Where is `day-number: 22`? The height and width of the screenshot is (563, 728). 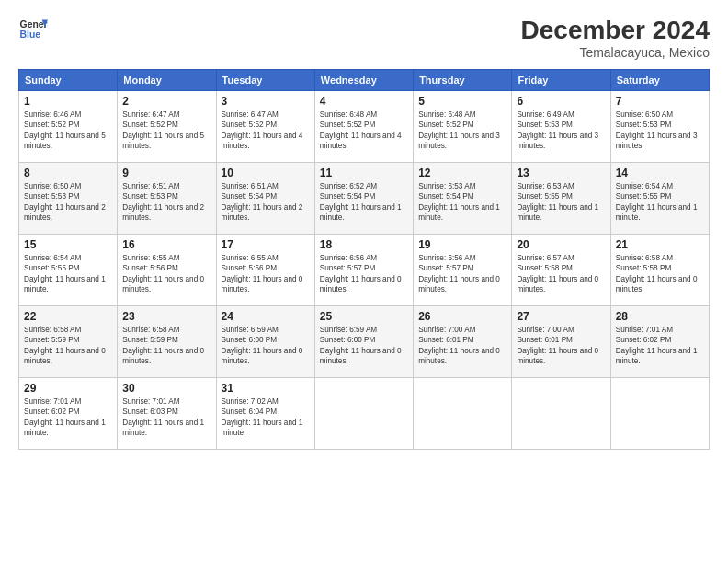 day-number: 22 is located at coordinates (68, 316).